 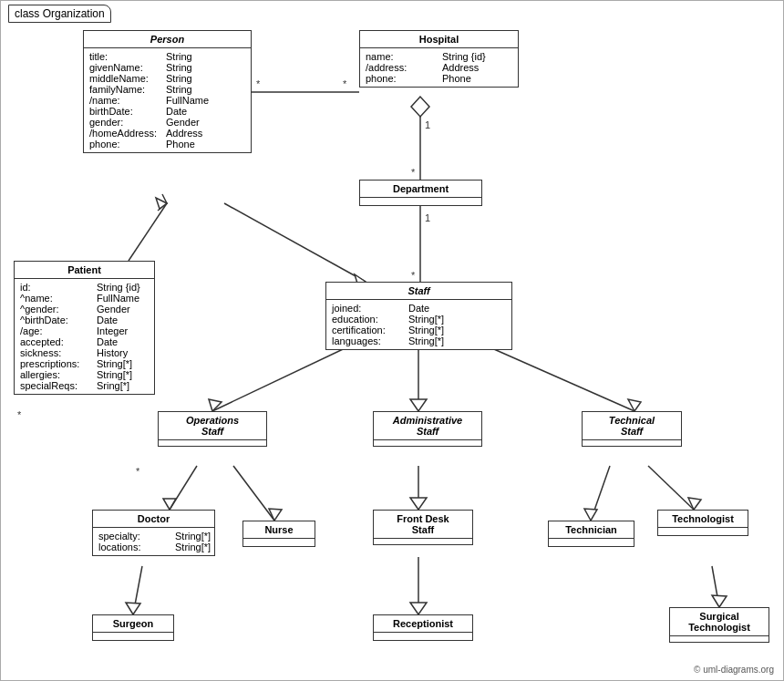 I want to click on class-patient: Patient id:String {id} ^name:FullName ^g…, so click(x=84, y=328).